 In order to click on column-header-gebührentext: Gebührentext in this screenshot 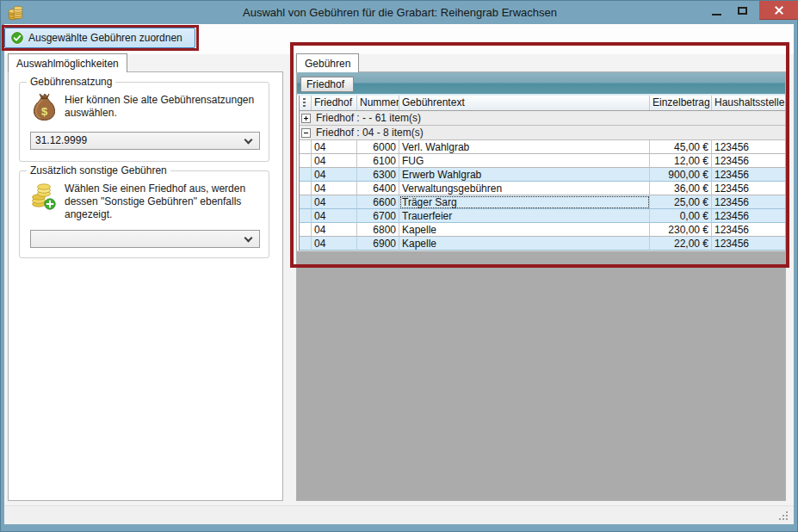, I will do `click(525, 103)`.